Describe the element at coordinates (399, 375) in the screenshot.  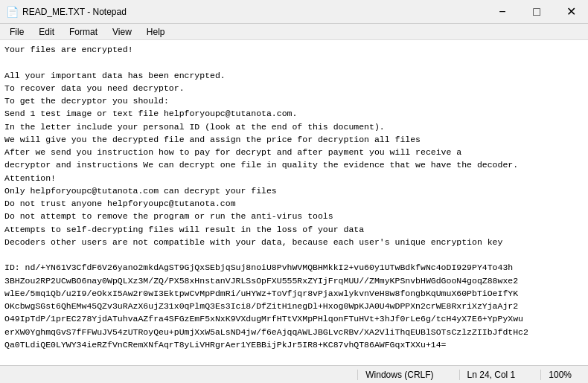
I see `encoding-status: Windows (CRLF)` at that location.